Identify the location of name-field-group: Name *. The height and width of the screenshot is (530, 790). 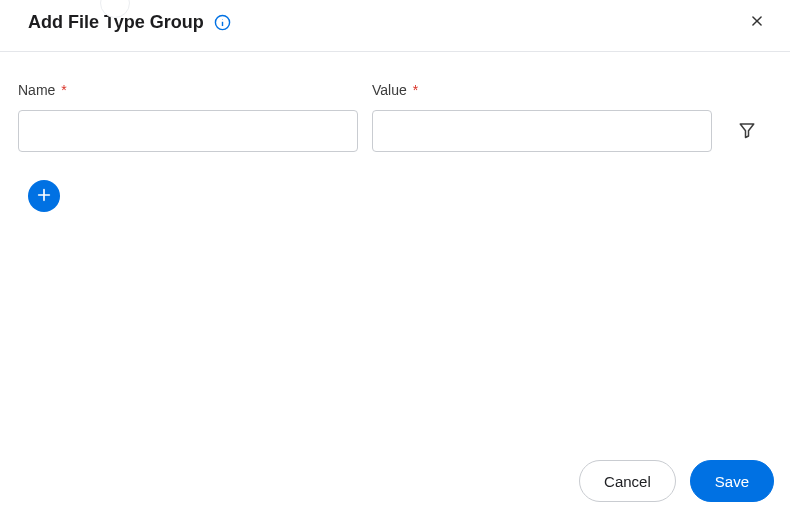
(188, 117).